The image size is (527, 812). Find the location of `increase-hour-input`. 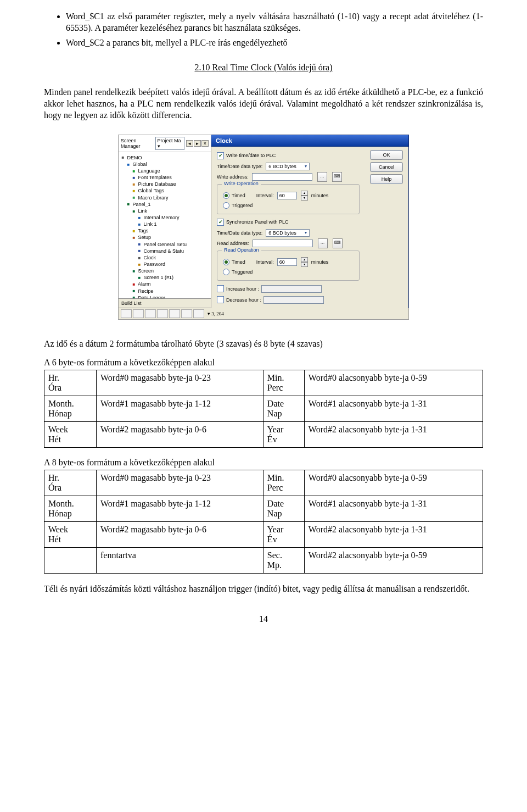

increase-hour-input is located at coordinates (291, 289).